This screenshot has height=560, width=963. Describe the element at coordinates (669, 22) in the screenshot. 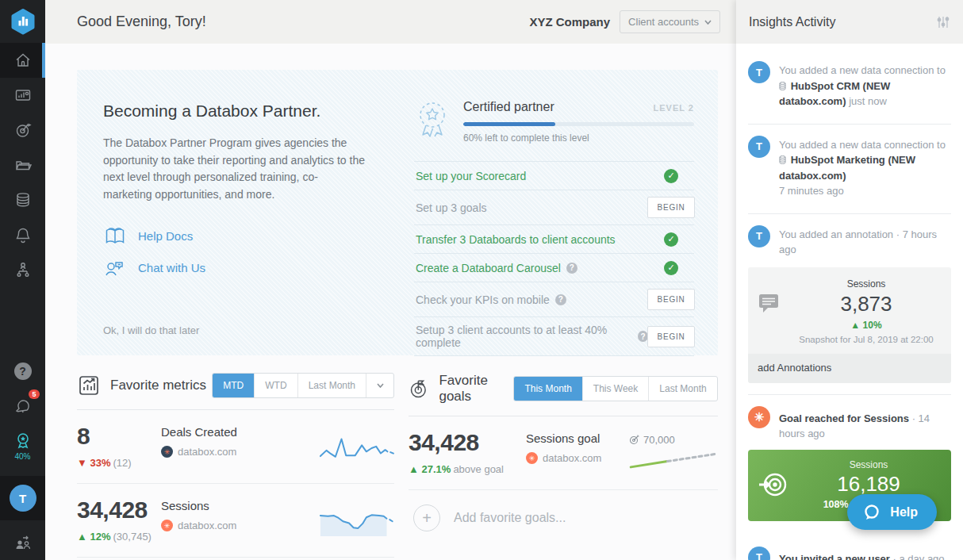

I see `client-accounts-selector: Client accounts` at that location.